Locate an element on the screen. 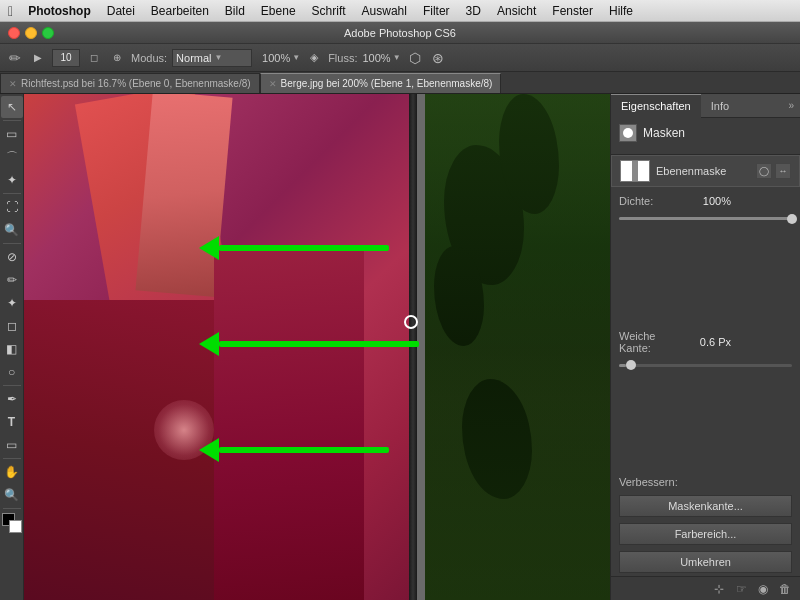 Image resolution: width=800 pixels, height=600 pixels. tool-dodge: ○ is located at coordinates (12, 372).